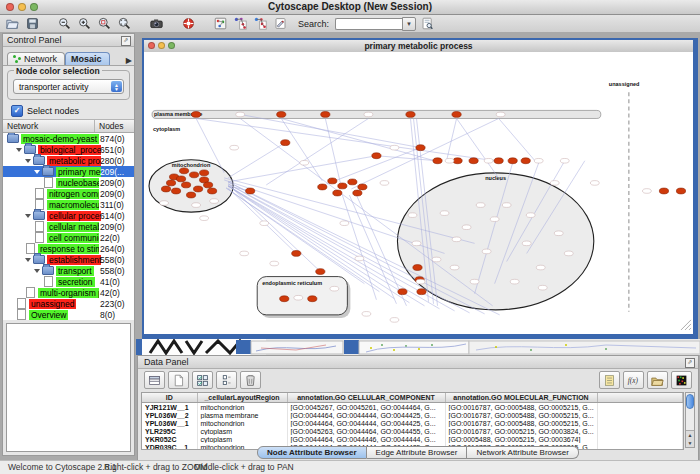 This screenshot has height=474, width=700. Describe the element at coordinates (68, 260) in the screenshot. I see `tree-row: establishment of lo558(0)` at that location.